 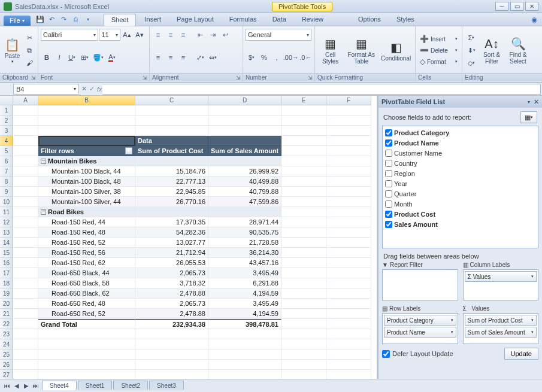 I want to click on cell: Road-650 Red, 48, so click(x=87, y=304).